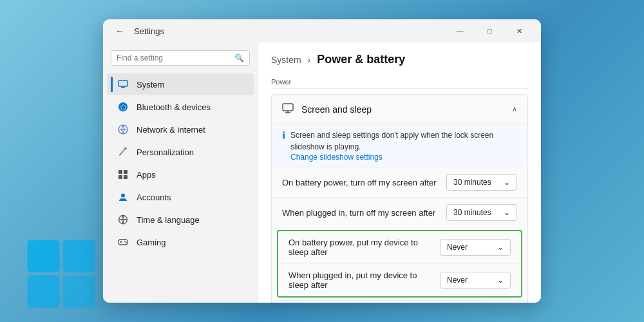 Image resolution: width=644 pixels, height=322 pixels. I want to click on sidebar-item-personalization: Personalization, so click(180, 152).